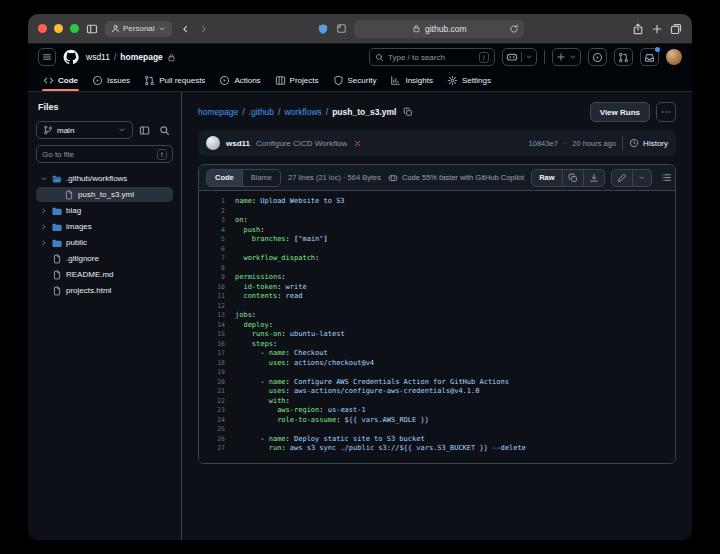 The height and width of the screenshot is (554, 720). Describe the element at coordinates (358, 144) in the screenshot. I see `failed-check-x-icon` at that location.